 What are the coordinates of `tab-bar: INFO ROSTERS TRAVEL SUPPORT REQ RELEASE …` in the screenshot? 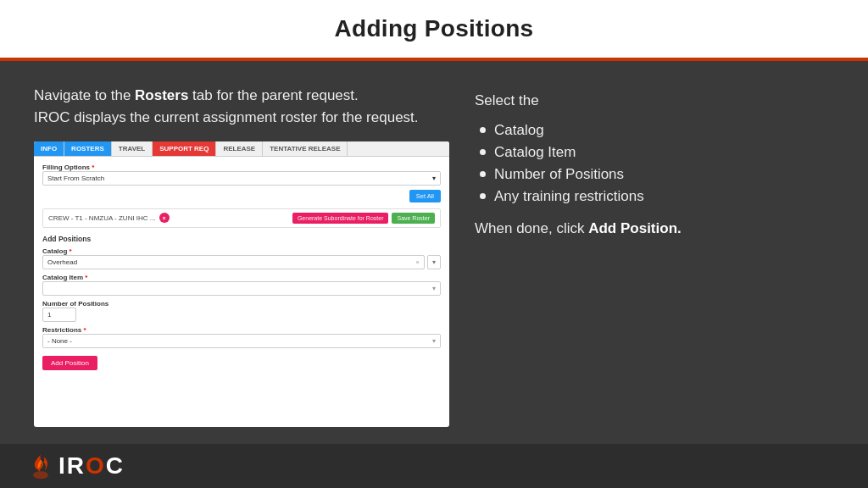 It's located at (242, 149).